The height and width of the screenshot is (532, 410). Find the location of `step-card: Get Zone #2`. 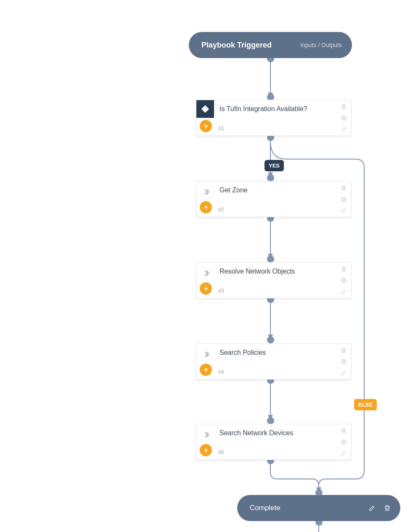

step-card: Get Zone #2 is located at coordinates (274, 199).